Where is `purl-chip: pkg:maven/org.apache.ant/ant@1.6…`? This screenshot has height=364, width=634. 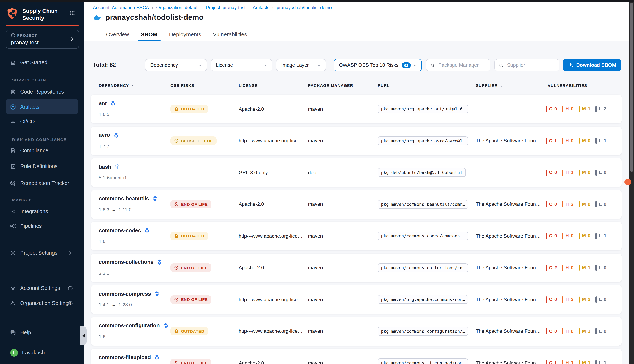
purl-chip: pkg:maven/org.apache.ant/ant@1.6… is located at coordinates (423, 109).